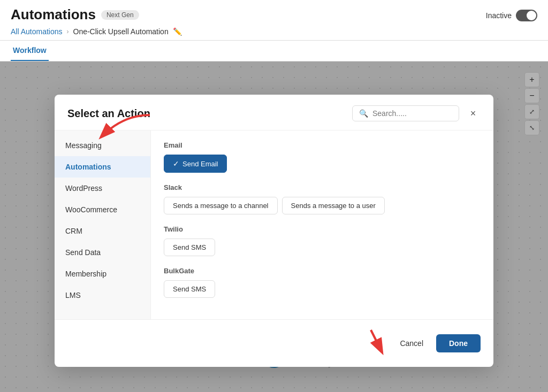 Image resolution: width=548 pixels, height=392 pixels. What do you see at coordinates (499, 16) in the screenshot?
I see `inactive-label: Inactive` at bounding box center [499, 16].